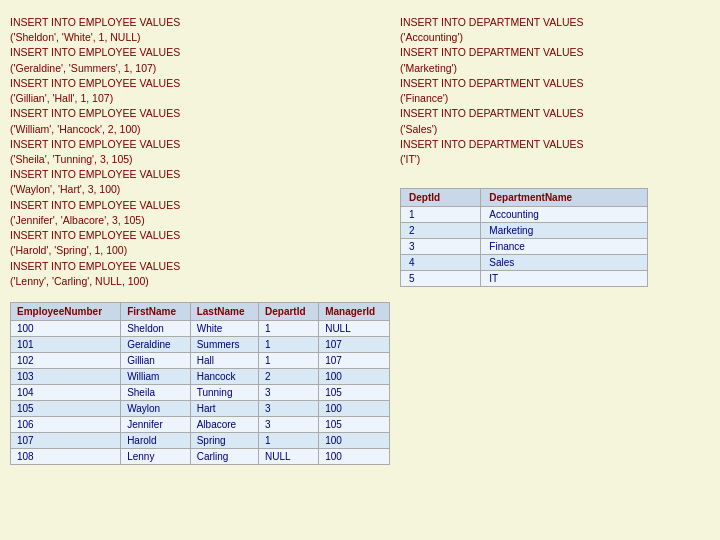 This screenshot has width=720, height=540. I want to click on emp-col-managerid: ManagerId, so click(354, 311).